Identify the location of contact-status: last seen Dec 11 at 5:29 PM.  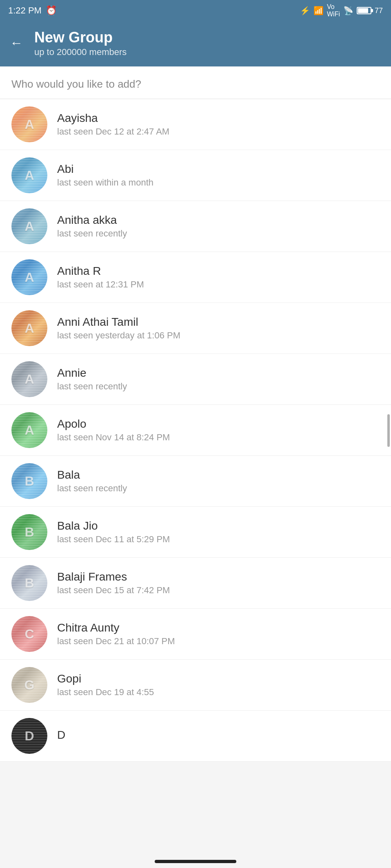
(218, 539).